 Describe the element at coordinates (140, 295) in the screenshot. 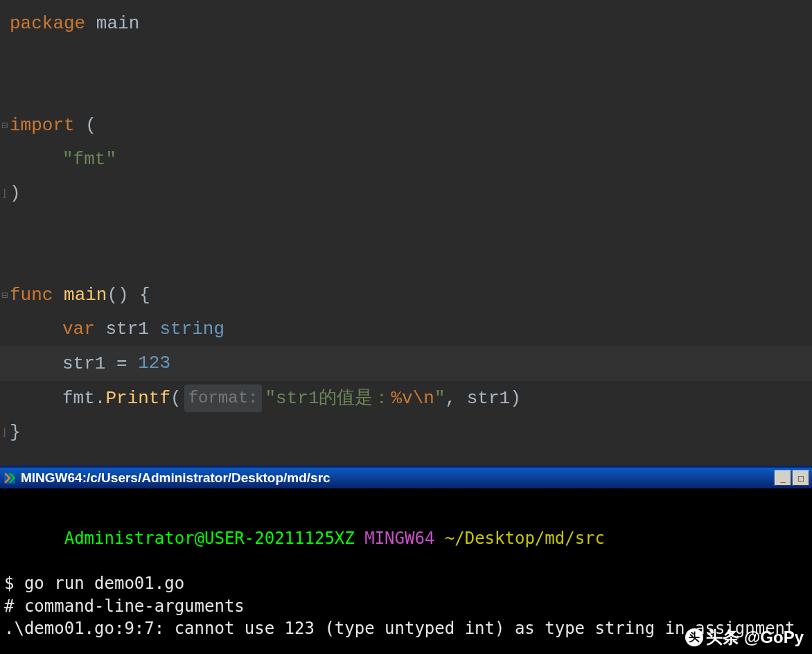

I see `brace-open: {` at that location.